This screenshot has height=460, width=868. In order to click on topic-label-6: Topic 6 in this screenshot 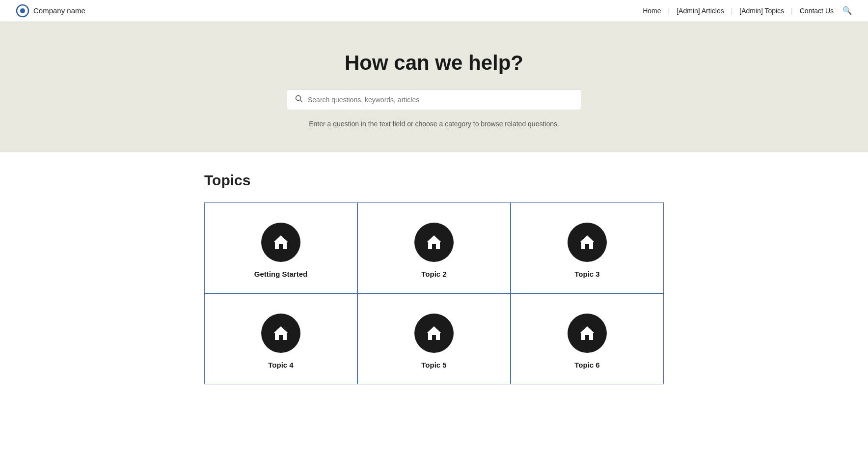, I will do `click(587, 365)`.